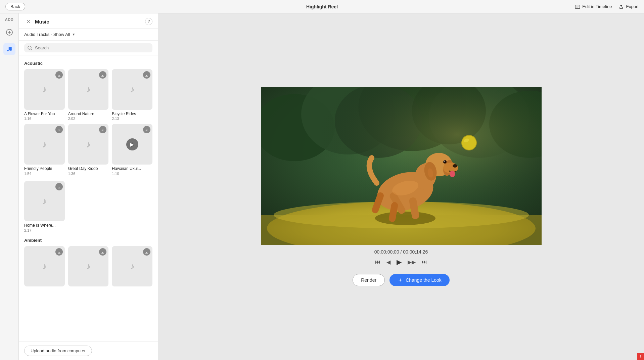  Describe the element at coordinates (89, 169) in the screenshot. I see `track-name: Great Day Kiddo` at that location.